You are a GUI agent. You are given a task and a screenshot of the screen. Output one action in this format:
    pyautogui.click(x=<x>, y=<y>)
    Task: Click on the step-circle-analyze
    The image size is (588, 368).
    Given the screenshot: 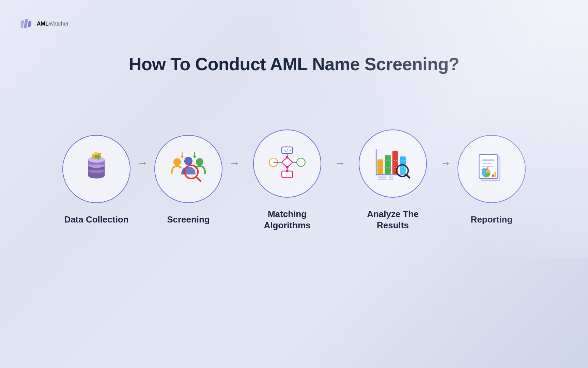 What is the action you would take?
    pyautogui.click(x=393, y=164)
    